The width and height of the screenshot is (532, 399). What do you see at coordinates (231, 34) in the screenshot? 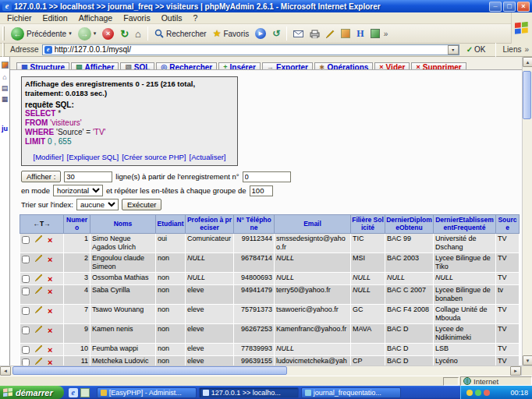
I see `favorites-button: Favoris` at bounding box center [231, 34].